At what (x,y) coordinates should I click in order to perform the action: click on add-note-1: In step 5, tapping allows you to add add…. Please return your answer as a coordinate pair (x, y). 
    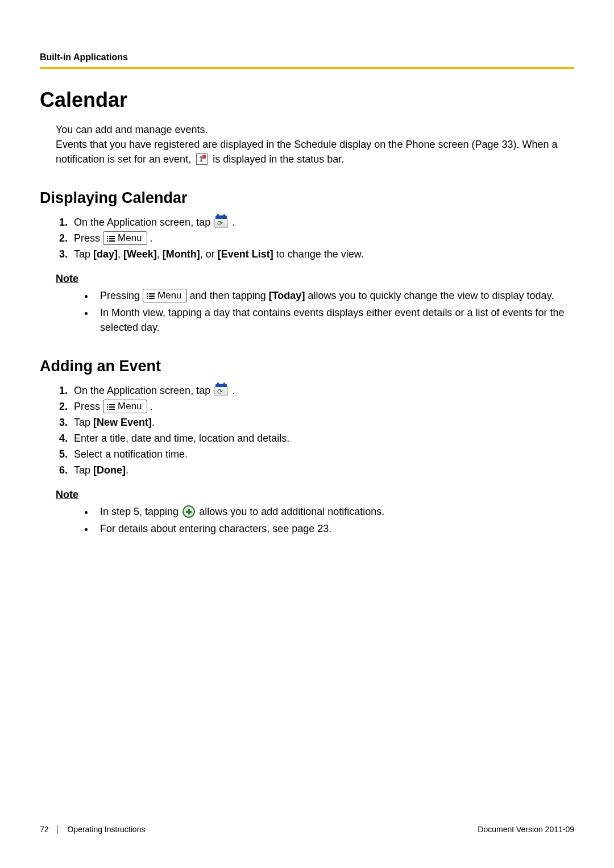
    Looking at the image, I should click on (334, 512).